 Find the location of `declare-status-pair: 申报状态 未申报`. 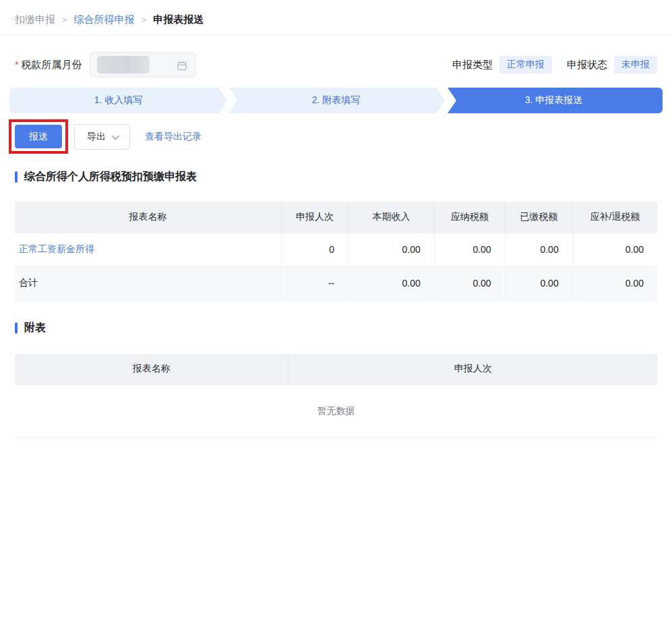

declare-status-pair: 申报状态 未申报 is located at coordinates (612, 65).